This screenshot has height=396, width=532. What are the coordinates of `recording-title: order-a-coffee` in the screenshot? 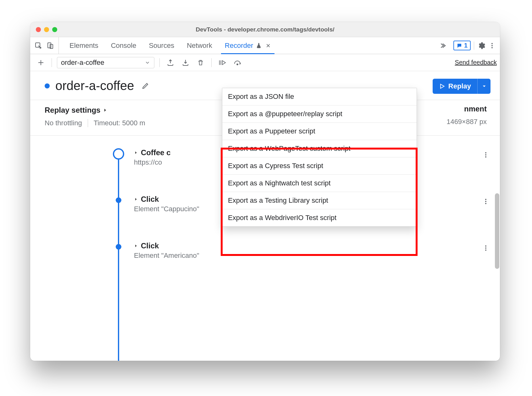 It's located at (95, 86).